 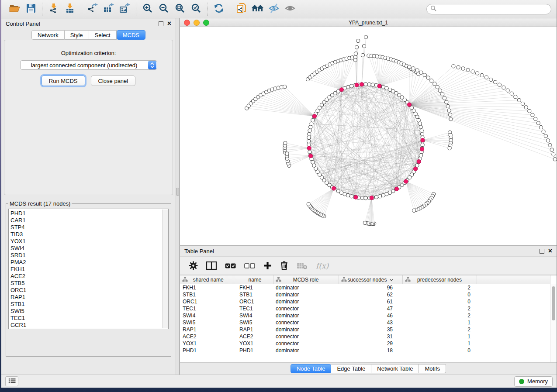 What do you see at coordinates (365, 302) in the screenshot?
I see `table-row: ORC1ORC1dominator610` at bounding box center [365, 302].